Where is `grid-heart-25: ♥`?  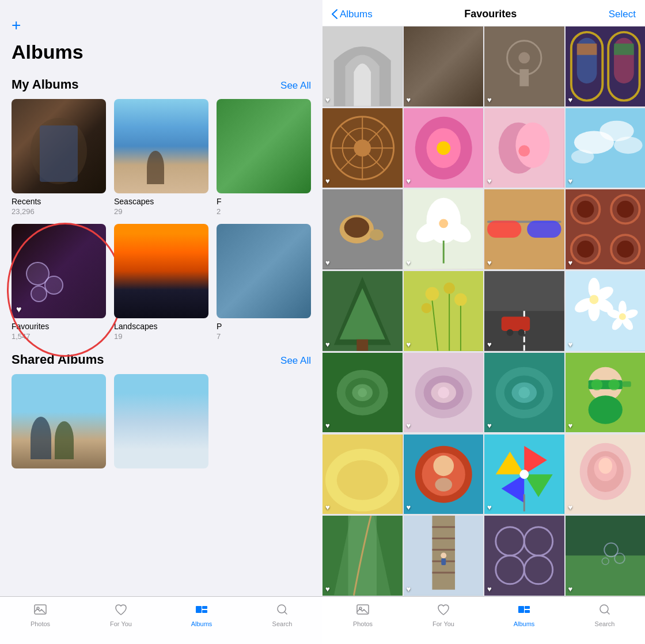 grid-heart-25: ♥ is located at coordinates (328, 589).